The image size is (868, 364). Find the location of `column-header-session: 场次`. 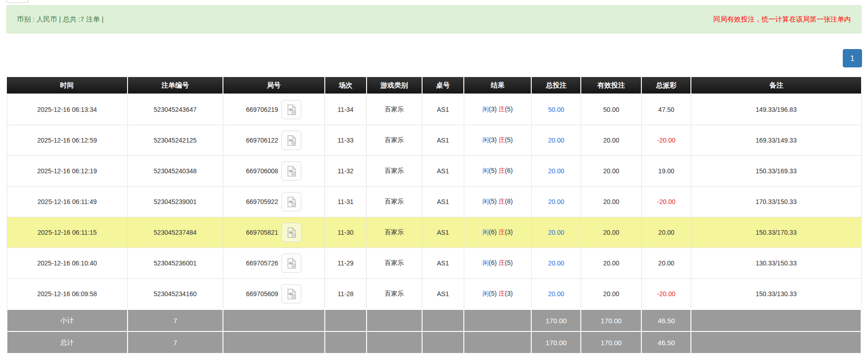

column-header-session: 场次 is located at coordinates (346, 85).